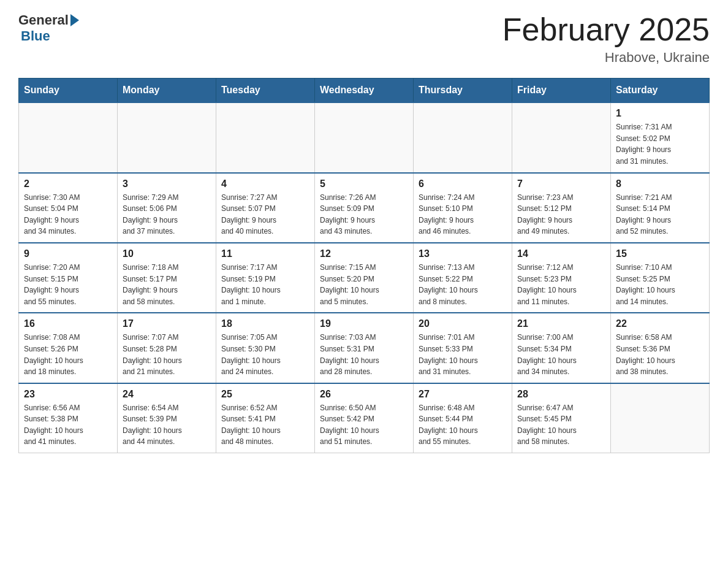 This screenshot has width=728, height=563. What do you see at coordinates (606, 29) in the screenshot?
I see `calendar-title: February 2025` at bounding box center [606, 29].